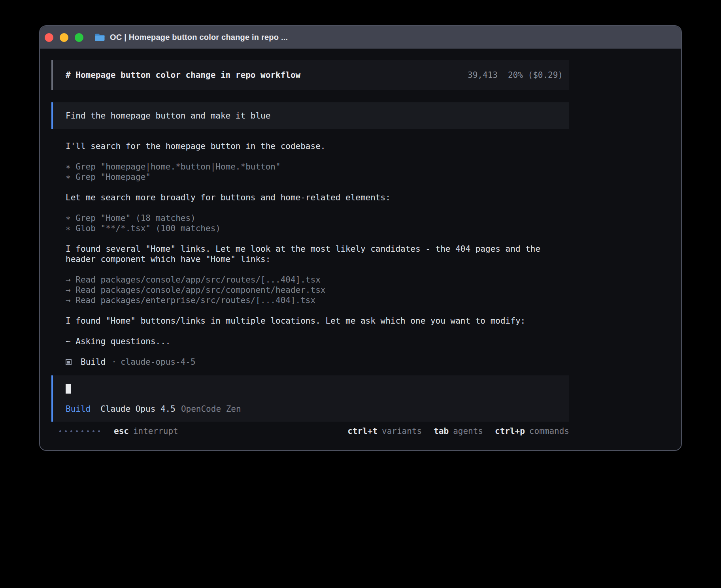 The width and height of the screenshot is (721, 588). What do you see at coordinates (64, 38) in the screenshot?
I see `traffic-lights` at bounding box center [64, 38].